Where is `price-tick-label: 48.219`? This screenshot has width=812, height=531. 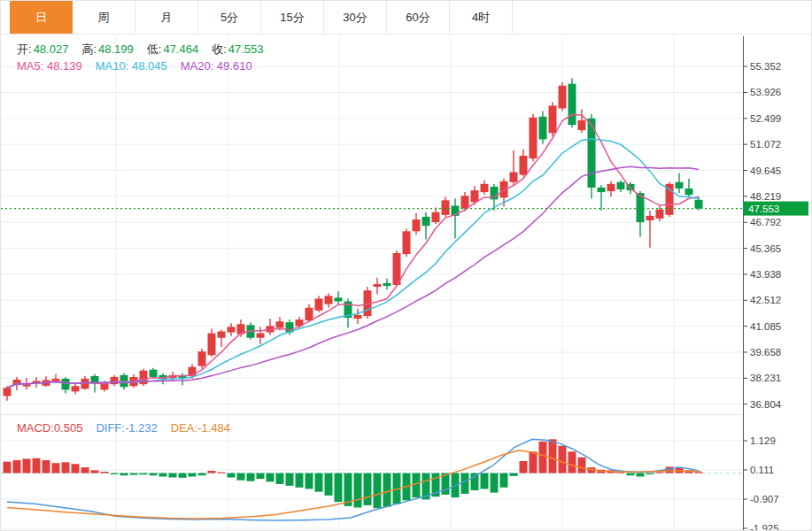 price-tick-label: 48.219 is located at coordinates (765, 196).